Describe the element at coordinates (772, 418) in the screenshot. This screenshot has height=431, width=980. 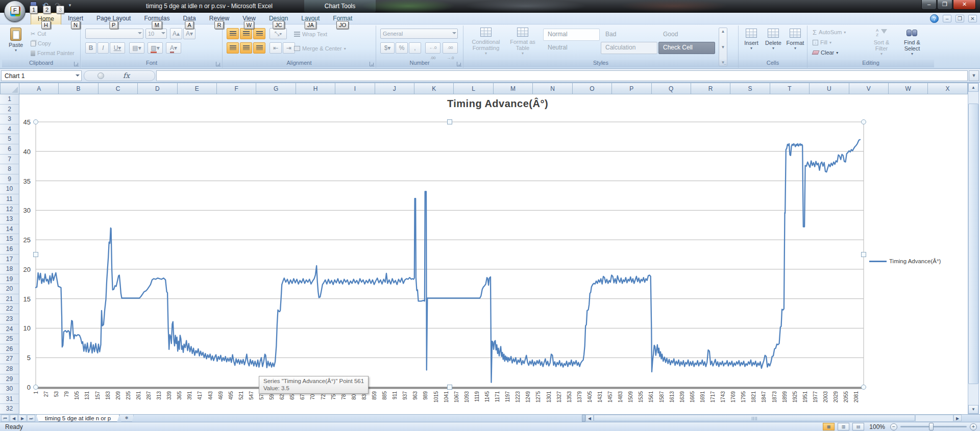
I see `horizontal-scrollbar: ◀ ▶` at that location.